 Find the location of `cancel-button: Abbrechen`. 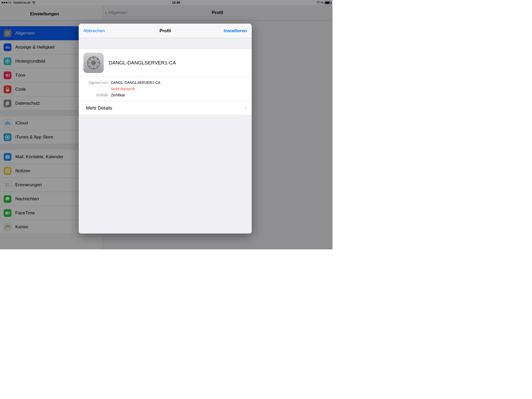

cancel-button: Abbrechen is located at coordinates (94, 31).